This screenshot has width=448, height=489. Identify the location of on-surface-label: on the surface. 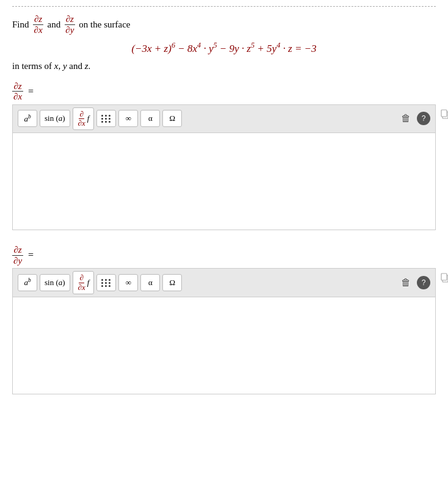
(104, 24).